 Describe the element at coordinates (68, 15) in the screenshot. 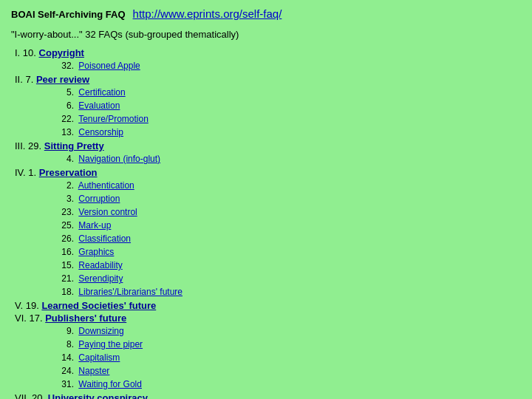

I see `page-title: BOAI Self-Archiving FAQ` at that location.